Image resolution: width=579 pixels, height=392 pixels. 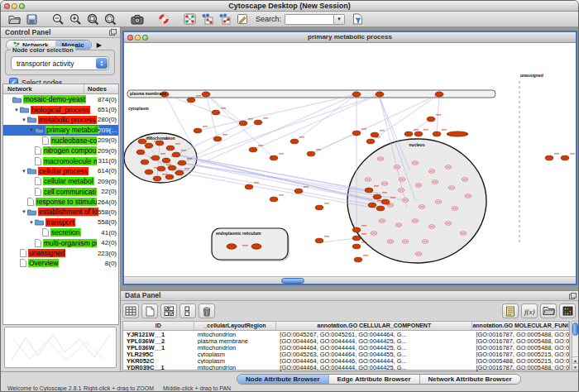 I want to click on network-frame-titlebar: primary metabolic process, so click(x=350, y=38).